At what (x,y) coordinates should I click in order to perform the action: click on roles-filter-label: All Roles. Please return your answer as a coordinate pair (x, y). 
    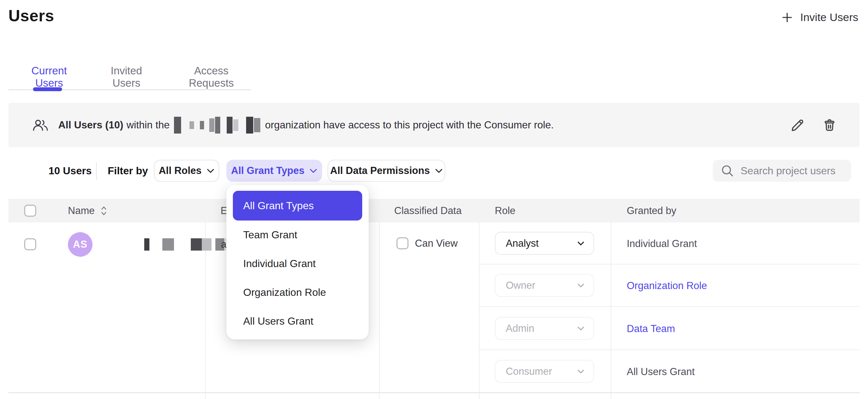
    Looking at the image, I should click on (180, 171).